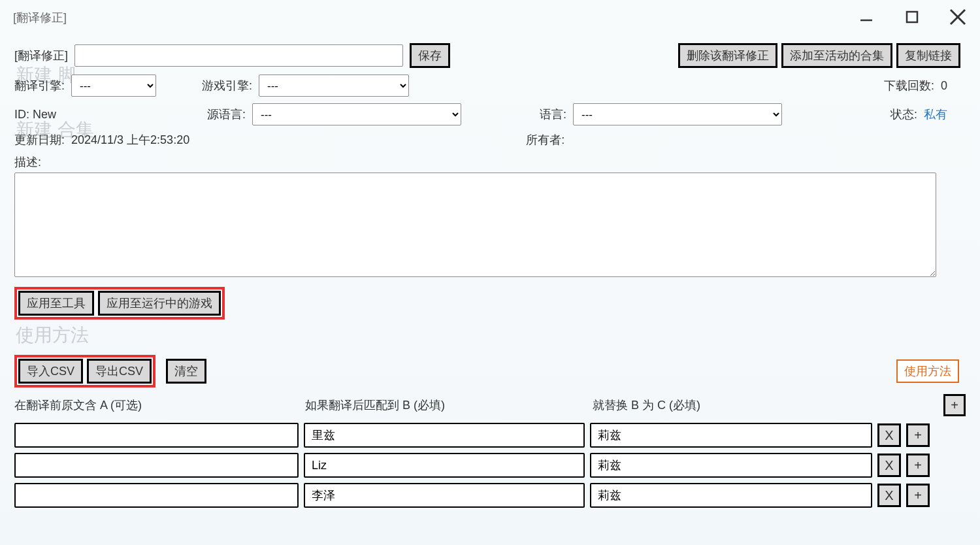 The width and height of the screenshot is (980, 545). What do you see at coordinates (553, 114) in the screenshot?
I see `lang-label: 语言:` at bounding box center [553, 114].